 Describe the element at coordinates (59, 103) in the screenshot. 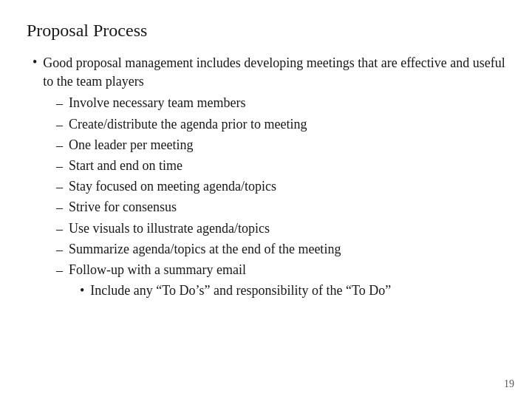

I see `dash-1: –` at that location.